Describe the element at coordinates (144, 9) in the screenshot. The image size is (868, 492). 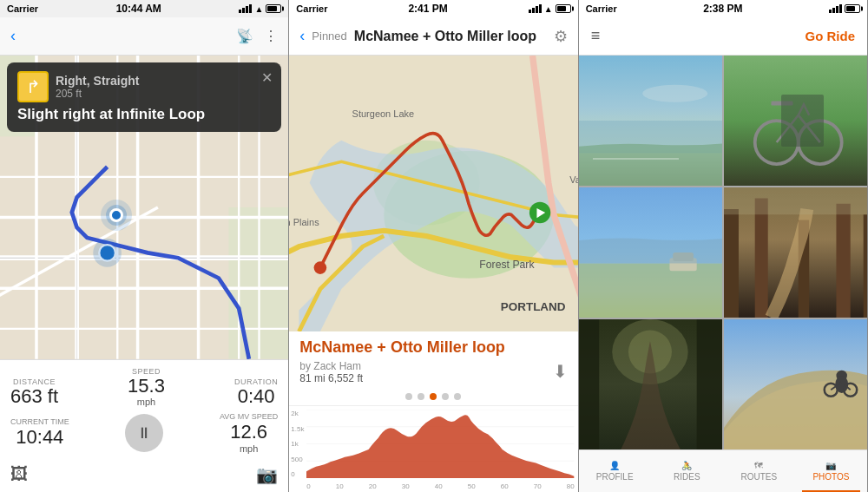
I see `status-bar-1: Carrier 10:44 AM ▲` at that location.